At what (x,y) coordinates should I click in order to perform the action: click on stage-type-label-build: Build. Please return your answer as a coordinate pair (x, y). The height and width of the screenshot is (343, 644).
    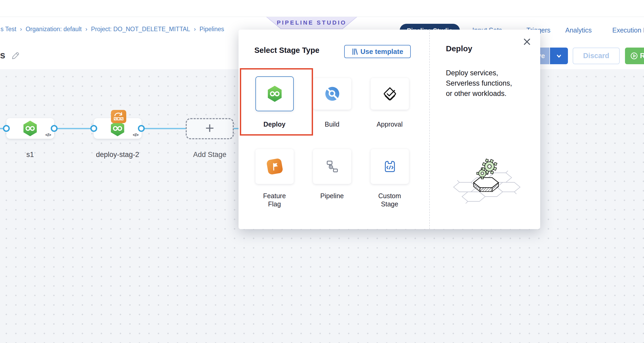
    Looking at the image, I should click on (332, 124).